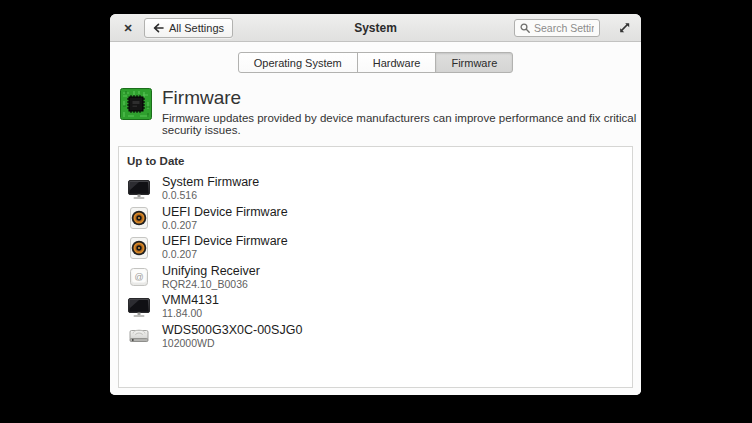 This screenshot has width=752, height=423. I want to click on search-settings-field, so click(557, 28).